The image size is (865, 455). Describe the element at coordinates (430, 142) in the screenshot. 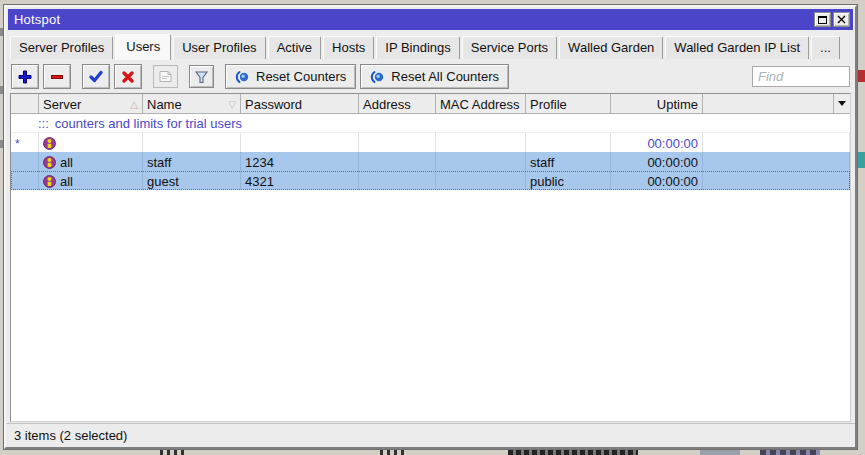

I see `table-row-trial-default: * 00:00:00` at that location.